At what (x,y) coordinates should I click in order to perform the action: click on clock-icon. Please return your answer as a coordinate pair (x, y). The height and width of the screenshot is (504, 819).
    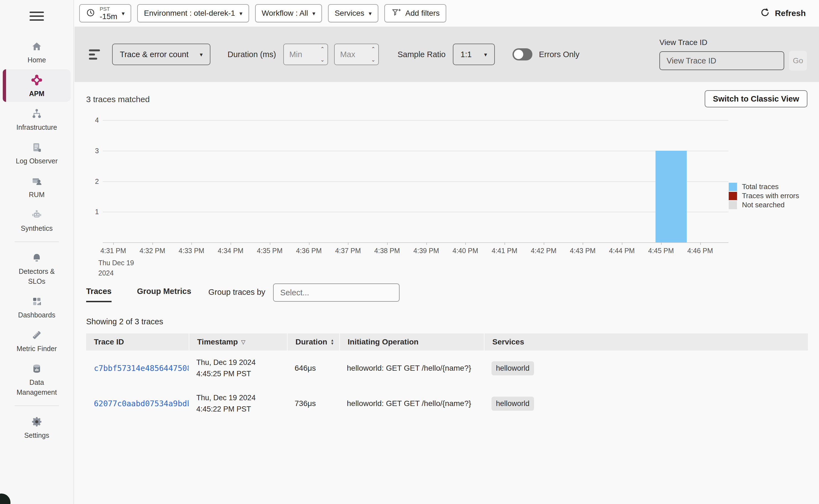
    Looking at the image, I should click on (91, 13).